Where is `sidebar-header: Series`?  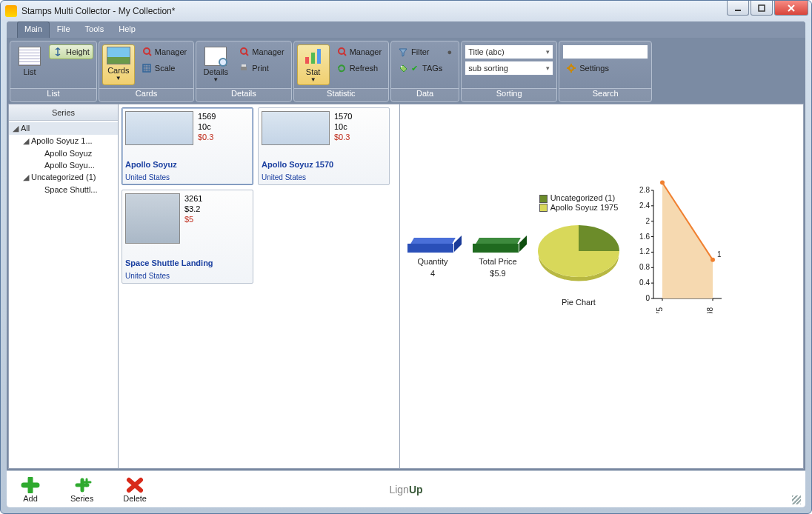 sidebar-header: Series is located at coordinates (64, 113).